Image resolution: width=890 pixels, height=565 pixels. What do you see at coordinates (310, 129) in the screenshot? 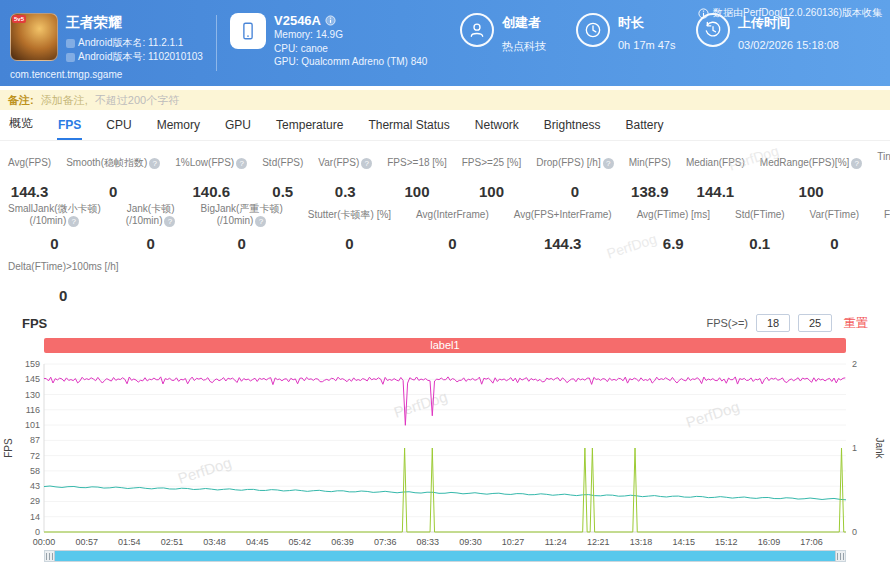
I see `tab-temperature: Temperature` at bounding box center [310, 129].